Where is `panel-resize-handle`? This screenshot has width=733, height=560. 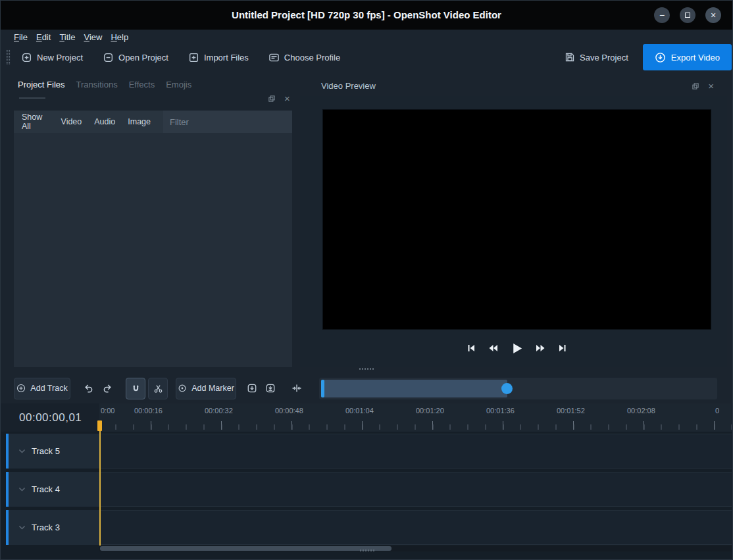 panel-resize-handle is located at coordinates (32, 98).